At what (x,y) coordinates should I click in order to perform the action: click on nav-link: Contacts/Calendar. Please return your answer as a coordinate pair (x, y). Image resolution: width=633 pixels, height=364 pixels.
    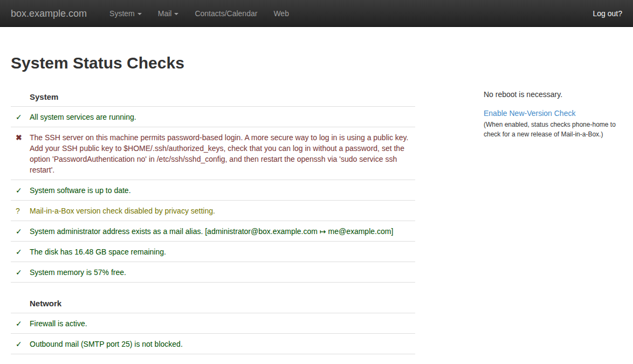
    Looking at the image, I should click on (226, 13).